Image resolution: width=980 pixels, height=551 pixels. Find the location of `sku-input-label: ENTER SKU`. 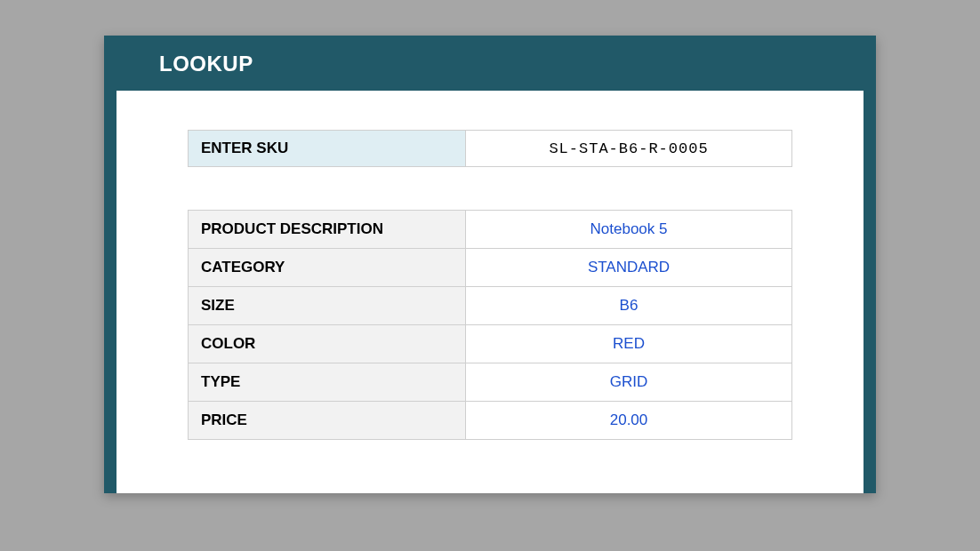

sku-input-label: ENTER SKU is located at coordinates (327, 148).